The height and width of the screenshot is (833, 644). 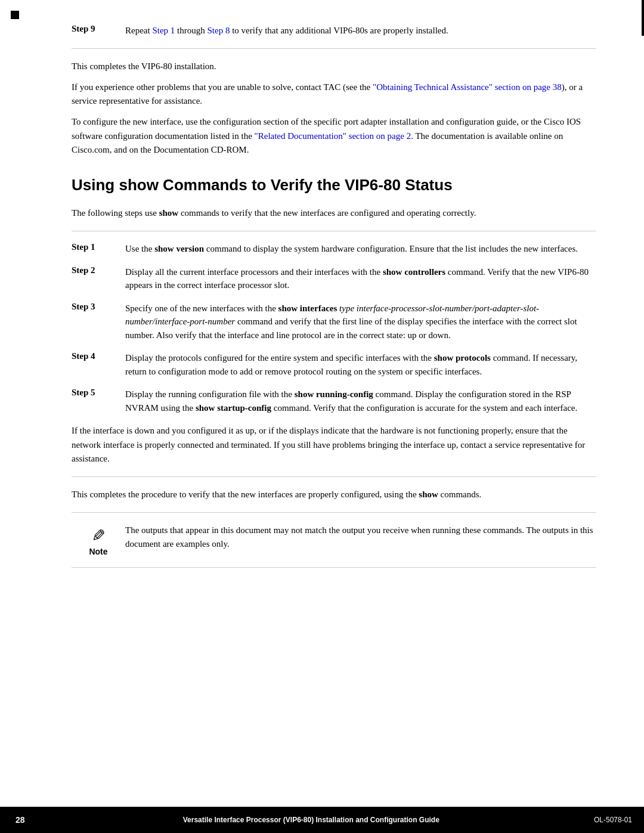 What do you see at coordinates (191, 30) in the screenshot?
I see `step9-text-middle: through` at bounding box center [191, 30].